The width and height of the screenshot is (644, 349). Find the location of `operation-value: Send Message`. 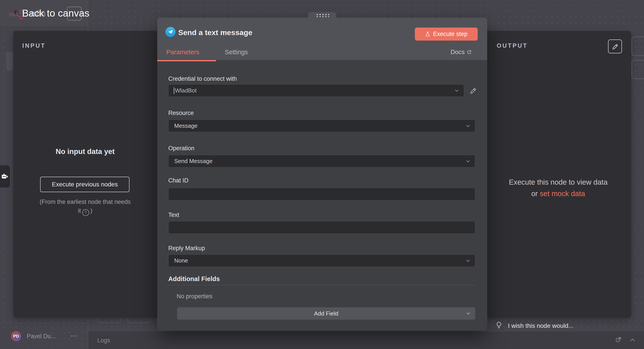

operation-value: Send Message is located at coordinates (194, 161).